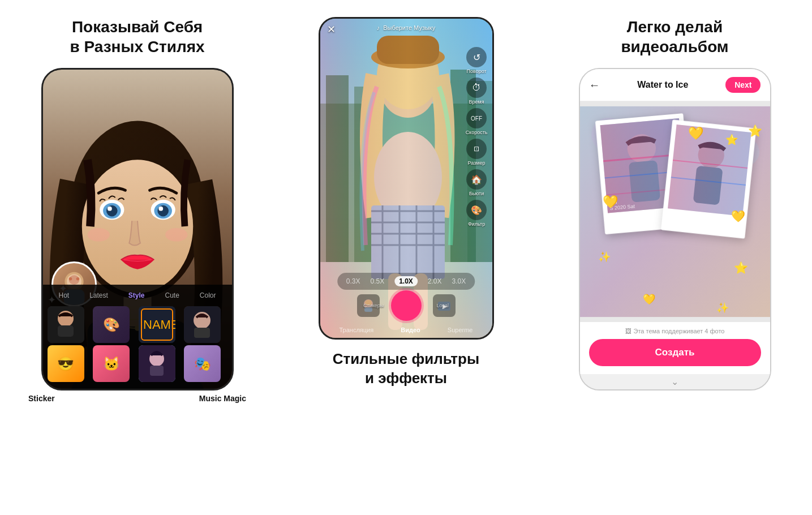 The width and height of the screenshot is (812, 515). Describe the element at coordinates (675, 212) in the screenshot. I see `col3-image-area: PM S 2020 Sat` at that location.